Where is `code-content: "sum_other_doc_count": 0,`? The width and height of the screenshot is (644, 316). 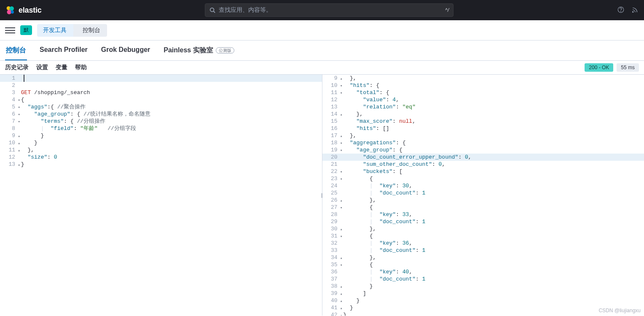 code-content: "sum_other_doc_count": 0, is located at coordinates (393, 165).